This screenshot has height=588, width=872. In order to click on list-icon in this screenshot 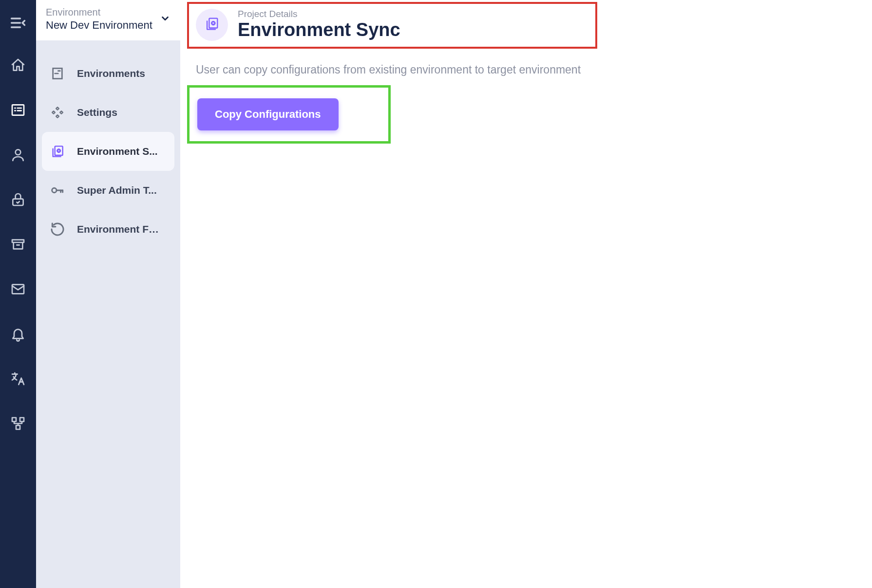, I will do `click(18, 111)`.